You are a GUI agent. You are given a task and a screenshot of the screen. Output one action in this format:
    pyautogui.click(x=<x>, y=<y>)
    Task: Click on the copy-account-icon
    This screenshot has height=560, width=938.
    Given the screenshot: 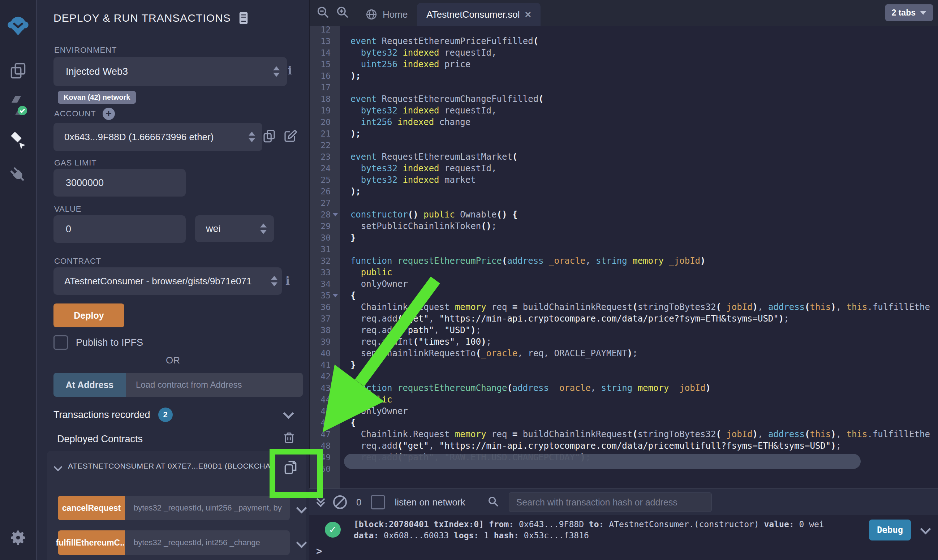 What is the action you would take?
    pyautogui.click(x=269, y=137)
    